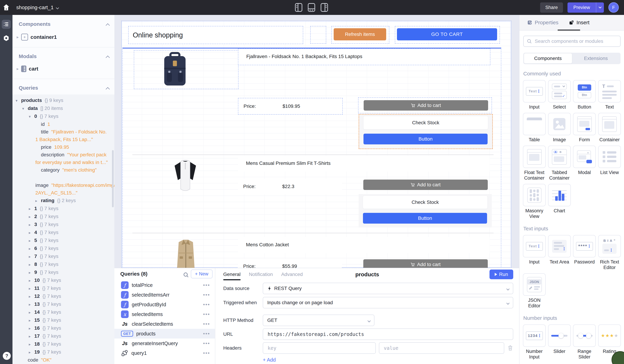 The image size is (624, 364). Describe the element at coordinates (560, 253) in the screenshot. I see `component-card: I Text Area` at that location.